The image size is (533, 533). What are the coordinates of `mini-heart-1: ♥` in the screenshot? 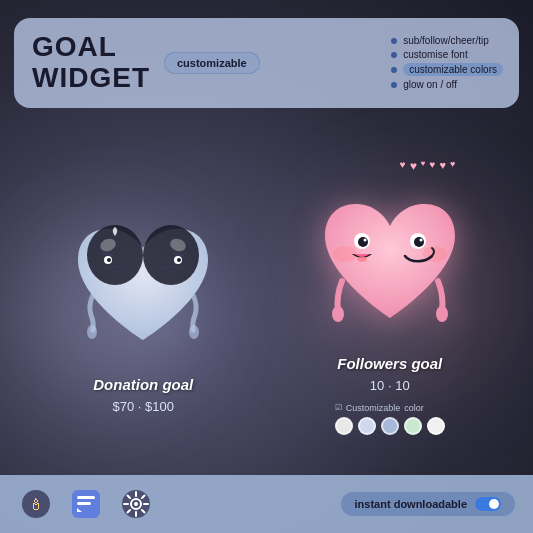 It's located at (403, 166).